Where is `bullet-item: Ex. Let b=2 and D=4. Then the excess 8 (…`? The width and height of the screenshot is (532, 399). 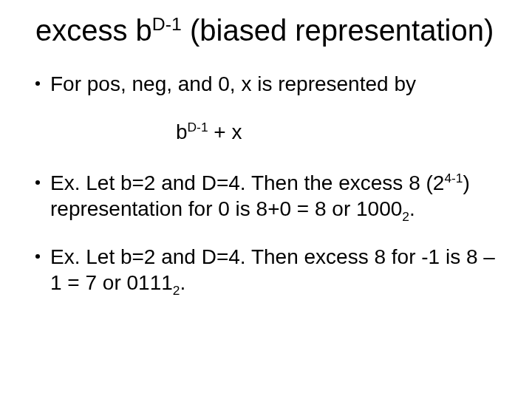 bullet-item: Ex. Let b=2 and D=4. Then the excess 8 (… is located at coordinates (270, 196).